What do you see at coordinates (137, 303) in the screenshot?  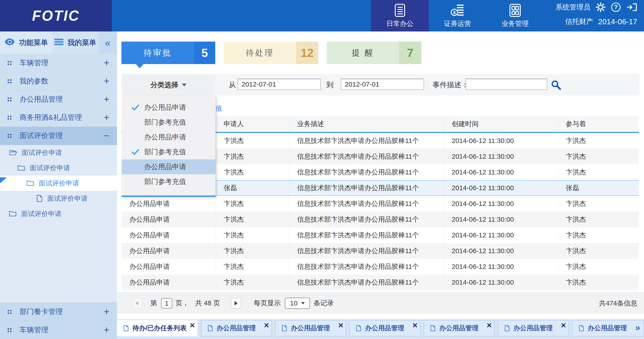 I see `arrow-left-icon` at bounding box center [137, 303].